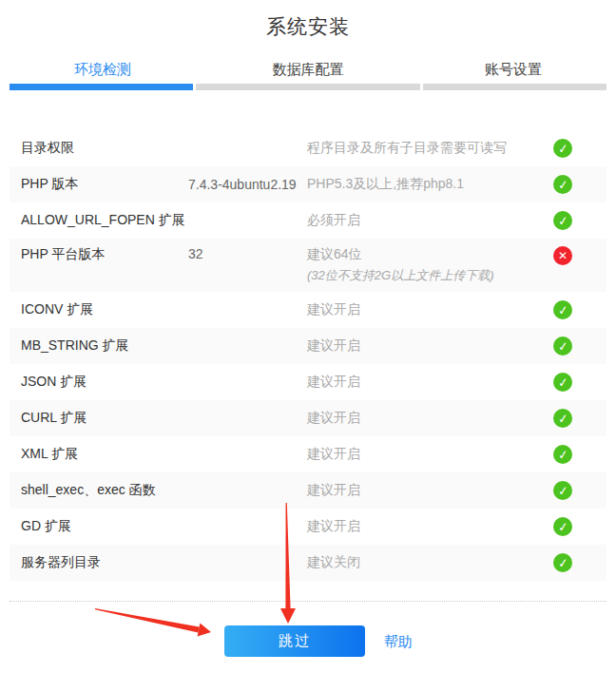 The image size is (616, 673). What do you see at coordinates (247, 254) in the screenshot?
I see `check-value: 32` at bounding box center [247, 254].